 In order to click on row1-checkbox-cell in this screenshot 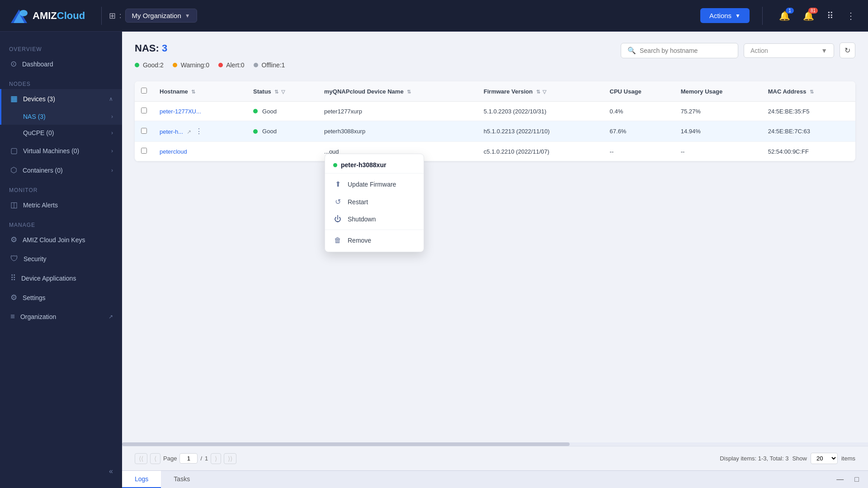, I will do `click(144, 111)`.